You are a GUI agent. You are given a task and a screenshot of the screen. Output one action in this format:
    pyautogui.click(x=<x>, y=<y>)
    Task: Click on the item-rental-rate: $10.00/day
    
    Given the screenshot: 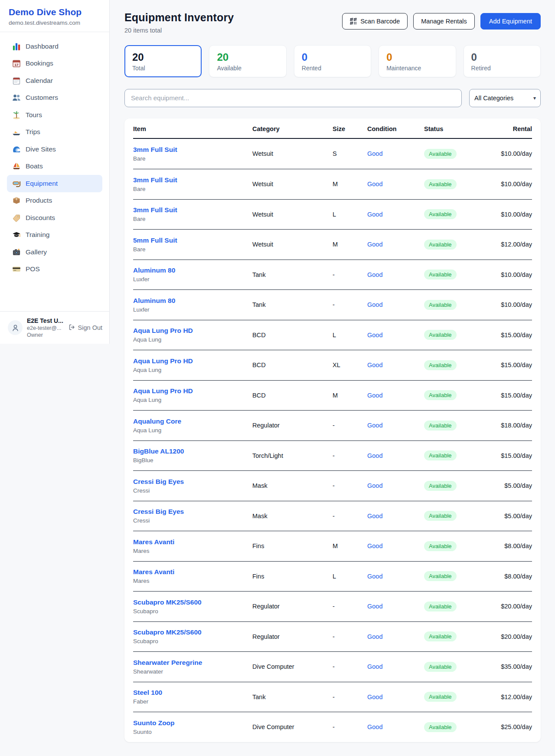 What is the action you would take?
    pyautogui.click(x=512, y=275)
    